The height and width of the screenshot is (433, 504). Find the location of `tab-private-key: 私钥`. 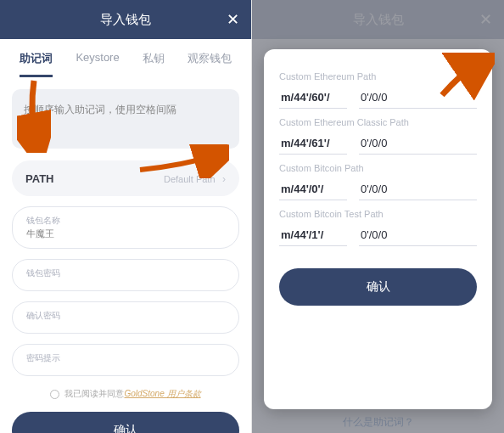

tab-private-key: 私钥 is located at coordinates (154, 65).